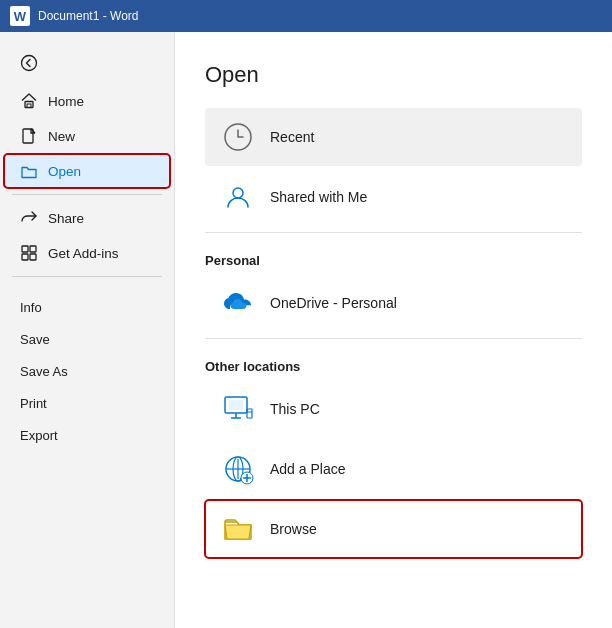 The width and height of the screenshot is (612, 628). Describe the element at coordinates (394, 75) in the screenshot. I see `page-title: Open` at that location.